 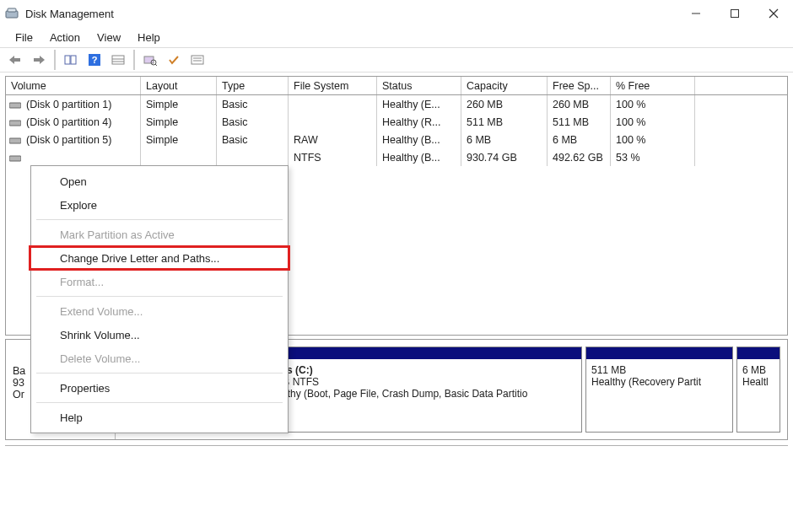 I want to click on th-layout: Layout, so click(x=179, y=86).